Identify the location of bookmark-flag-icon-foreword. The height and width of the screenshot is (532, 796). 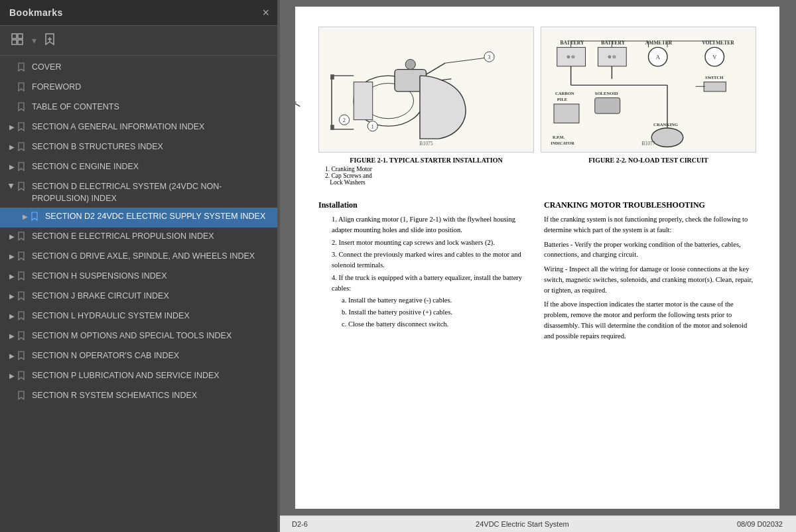
(23, 88).